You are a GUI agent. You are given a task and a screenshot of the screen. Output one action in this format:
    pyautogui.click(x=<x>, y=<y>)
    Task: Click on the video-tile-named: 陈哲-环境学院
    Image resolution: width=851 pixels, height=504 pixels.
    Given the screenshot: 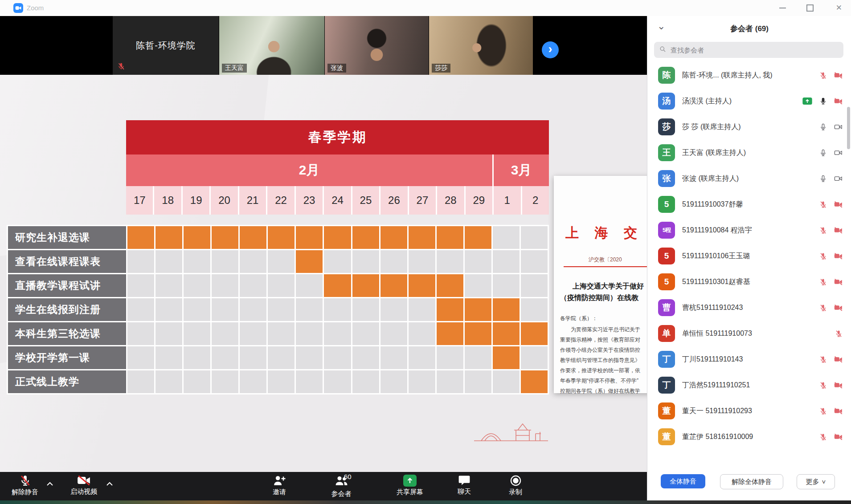 What is the action you would take?
    pyautogui.click(x=166, y=45)
    